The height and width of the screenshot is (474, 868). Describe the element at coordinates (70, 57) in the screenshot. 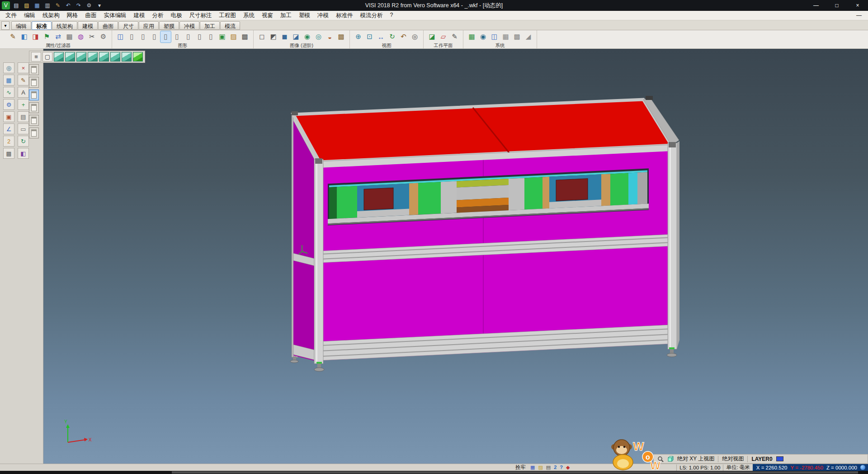

I see `top-view-cube` at that location.